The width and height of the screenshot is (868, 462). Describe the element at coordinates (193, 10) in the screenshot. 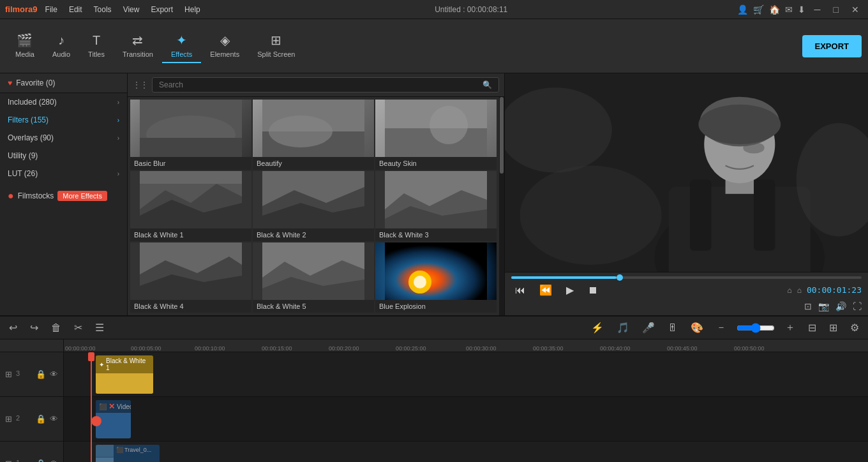

I see `menu-help: Help` at that location.